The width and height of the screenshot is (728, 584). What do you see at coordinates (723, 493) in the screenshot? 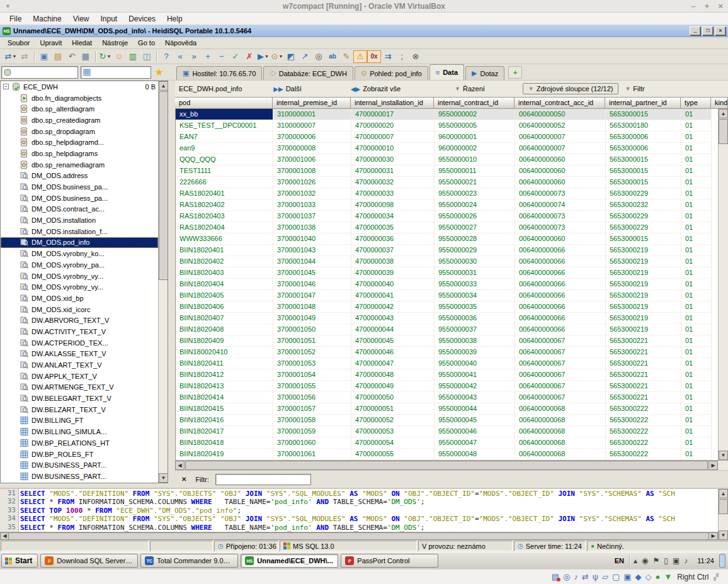
I see `sql-scroll-up-arrow: ▲` at bounding box center [723, 493].